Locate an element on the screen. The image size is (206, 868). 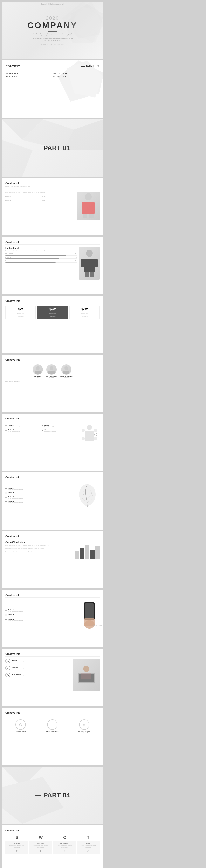
phone-opt-2: Option 2 Lorem ipsum dolor sit amet is located at coordinates (41, 615).